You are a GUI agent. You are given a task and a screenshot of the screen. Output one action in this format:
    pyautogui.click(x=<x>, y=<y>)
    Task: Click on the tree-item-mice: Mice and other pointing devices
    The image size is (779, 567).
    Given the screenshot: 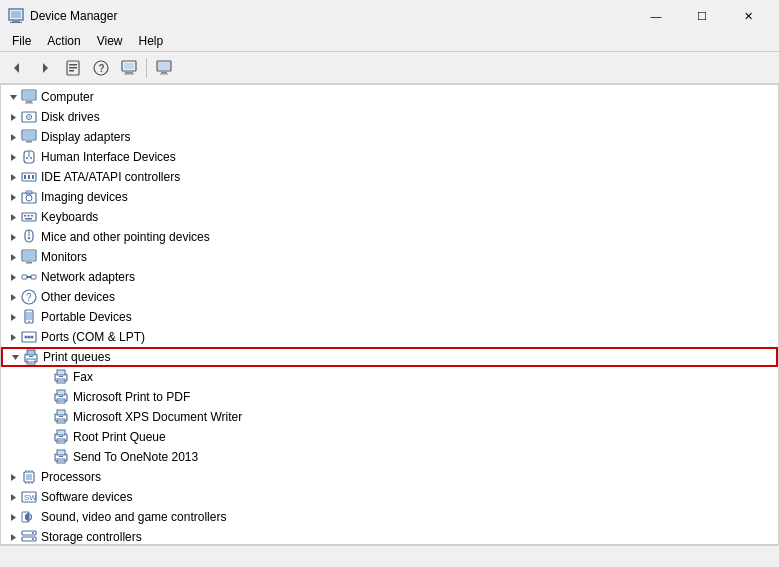 What is the action you would take?
    pyautogui.click(x=390, y=237)
    